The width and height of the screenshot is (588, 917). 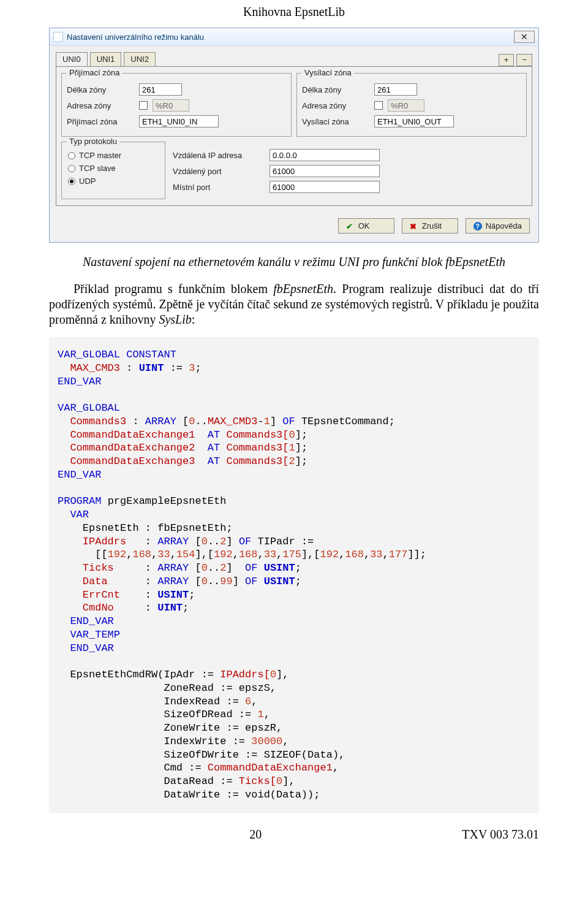 I want to click on button-label: Zrušit, so click(x=432, y=226).